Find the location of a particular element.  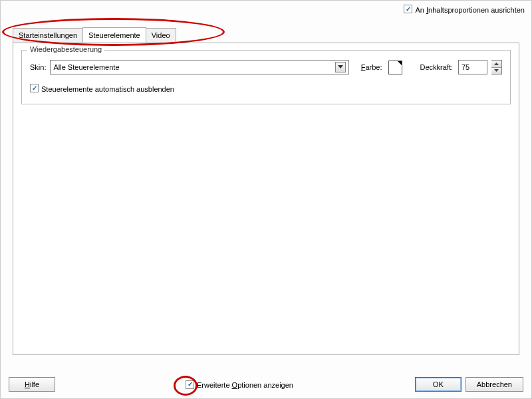

tab-bar: Starteinstellungen Steuerelemente Video is located at coordinates (94, 35).